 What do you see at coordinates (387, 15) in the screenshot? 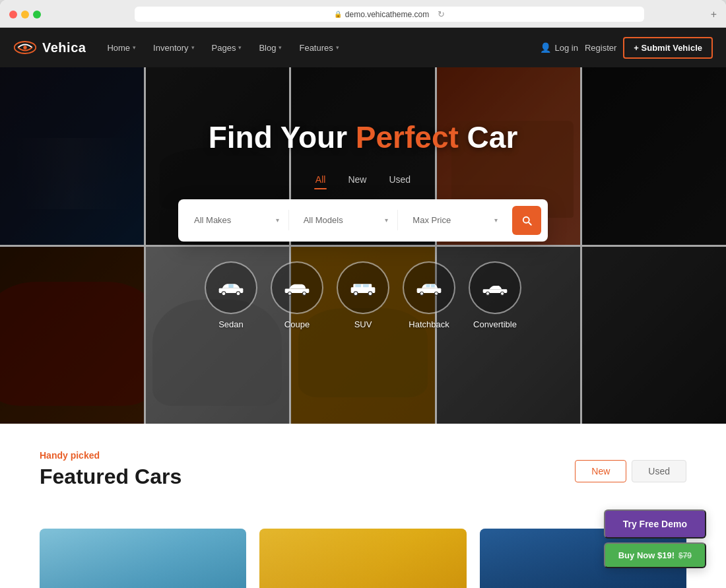
I see `url-text: demo.vehicatheme.com` at bounding box center [387, 15].